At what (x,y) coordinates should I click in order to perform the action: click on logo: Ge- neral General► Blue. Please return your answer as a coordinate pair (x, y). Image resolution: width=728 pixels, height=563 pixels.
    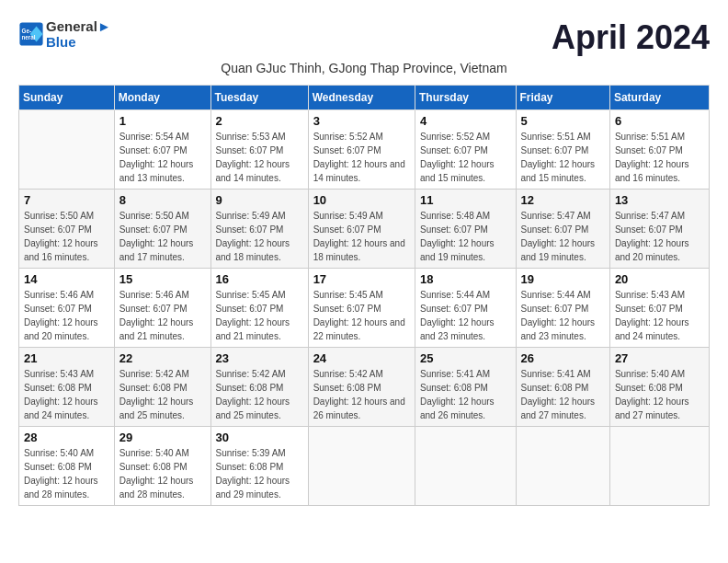
    Looking at the image, I should click on (64, 34).